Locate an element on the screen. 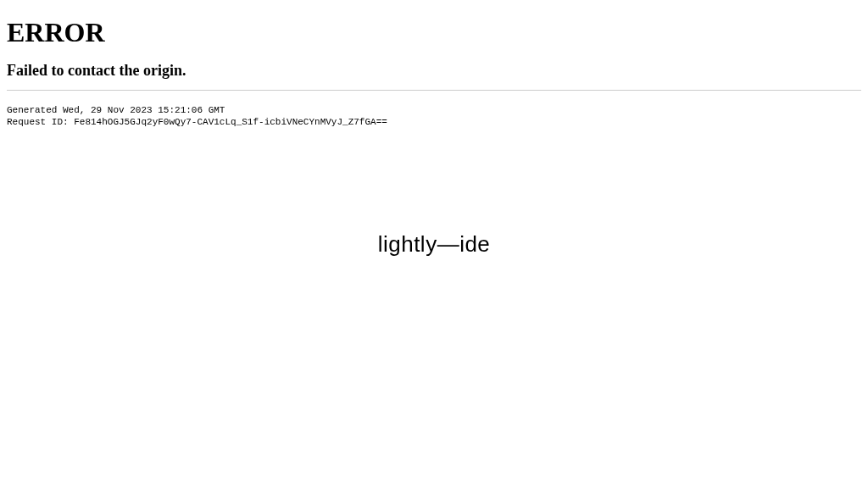 This screenshot has width=868, height=488. error-title: ERROR is located at coordinates (434, 32).